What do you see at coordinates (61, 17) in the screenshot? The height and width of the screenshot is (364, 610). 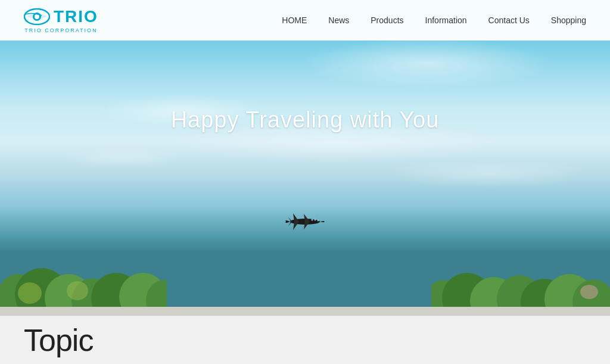 I see `logo-graphic: TRIO` at bounding box center [61, 17].